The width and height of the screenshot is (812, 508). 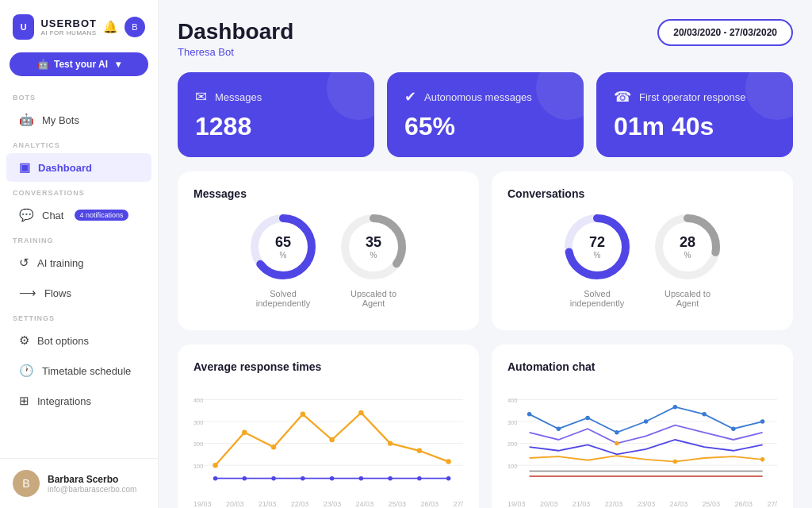 I want to click on stat-autonomous-label: Autonomous messages, so click(x=478, y=97).